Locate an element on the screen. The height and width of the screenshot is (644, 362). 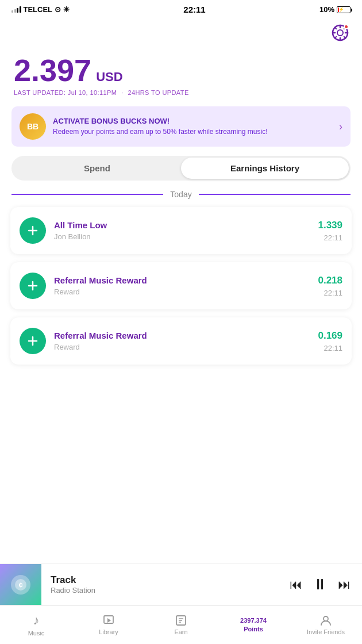
chevron-right-icon: › is located at coordinates (341, 126).